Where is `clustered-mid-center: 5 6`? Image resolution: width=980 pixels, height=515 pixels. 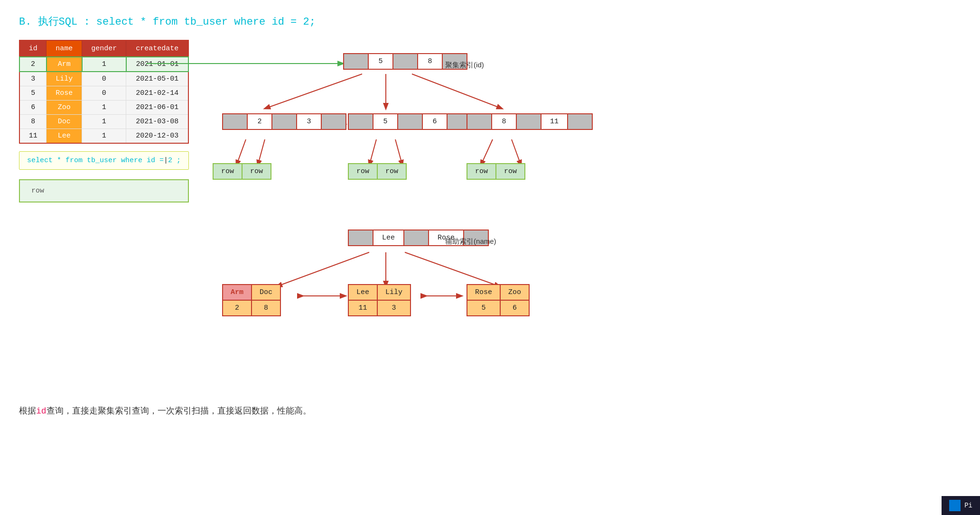 clustered-mid-center: 5 6 is located at coordinates (410, 121).